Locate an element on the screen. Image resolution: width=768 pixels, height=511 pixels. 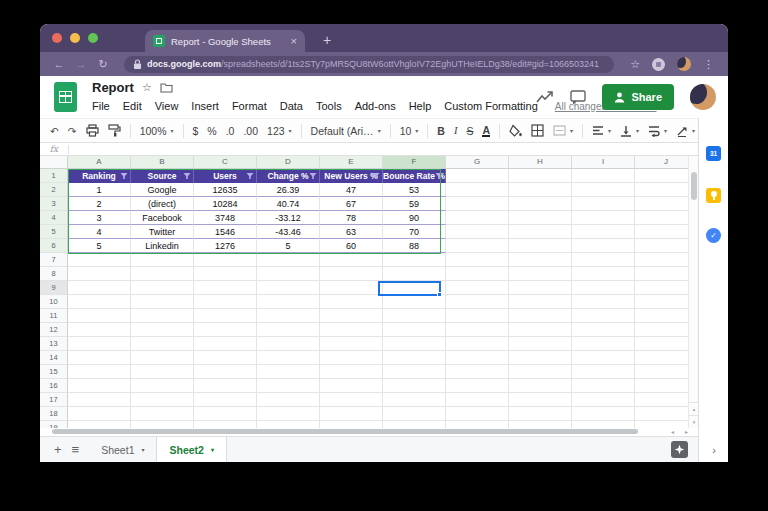
cell-B17 is located at coordinates (162, 400).